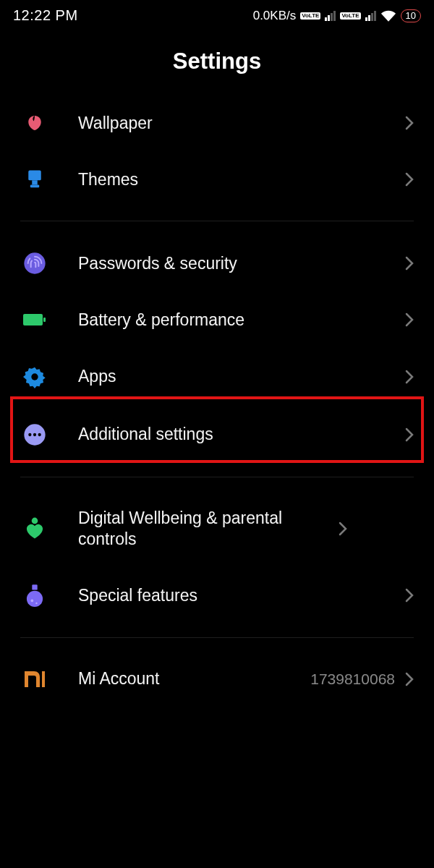  I want to click on row-battery-performance: Battery & performance, so click(217, 320).